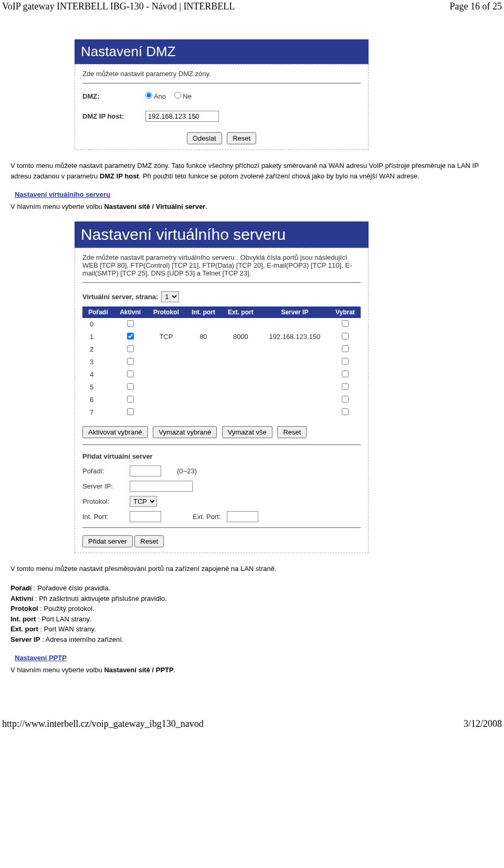 This screenshot has height=868, width=504. Describe the element at coordinates (98, 400) in the screenshot. I see `vs-cell-idx: 6` at that location.